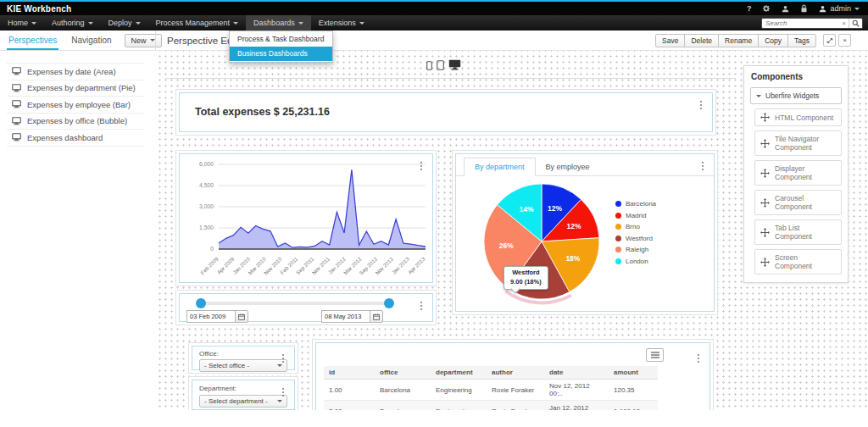 The image size is (868, 427). What do you see at coordinates (417, 265) in the screenshot?
I see `svg-text: Apr 2013` at bounding box center [417, 265].